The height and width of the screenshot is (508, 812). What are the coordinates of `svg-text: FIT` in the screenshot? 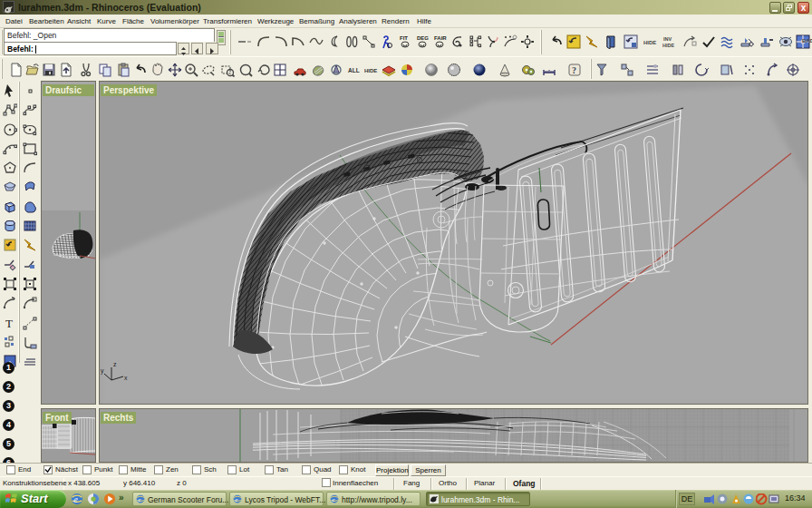 It's located at (404, 38).